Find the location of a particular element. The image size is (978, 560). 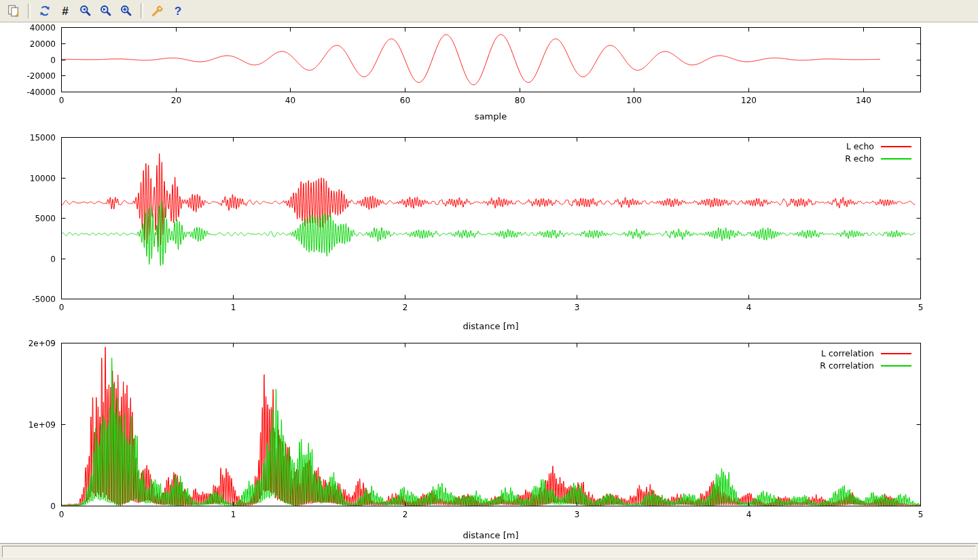

help-button: ? is located at coordinates (178, 11).